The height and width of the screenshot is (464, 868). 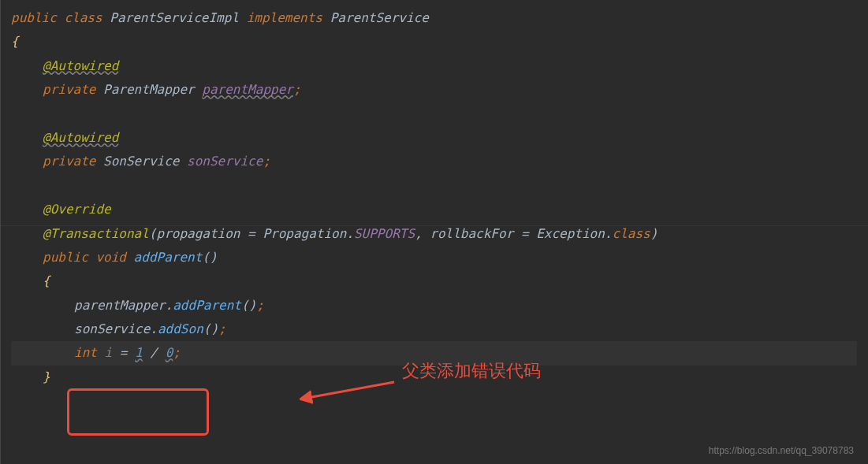 What do you see at coordinates (199, 233) in the screenshot?
I see `param-propagation: propagation` at bounding box center [199, 233].